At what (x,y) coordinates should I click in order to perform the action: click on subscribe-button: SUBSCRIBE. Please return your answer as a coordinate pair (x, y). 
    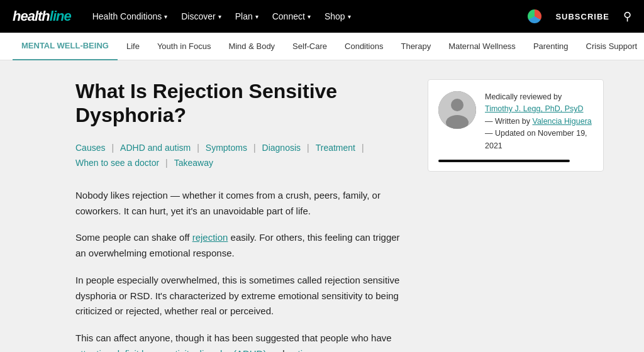
    Looking at the image, I should click on (582, 16).